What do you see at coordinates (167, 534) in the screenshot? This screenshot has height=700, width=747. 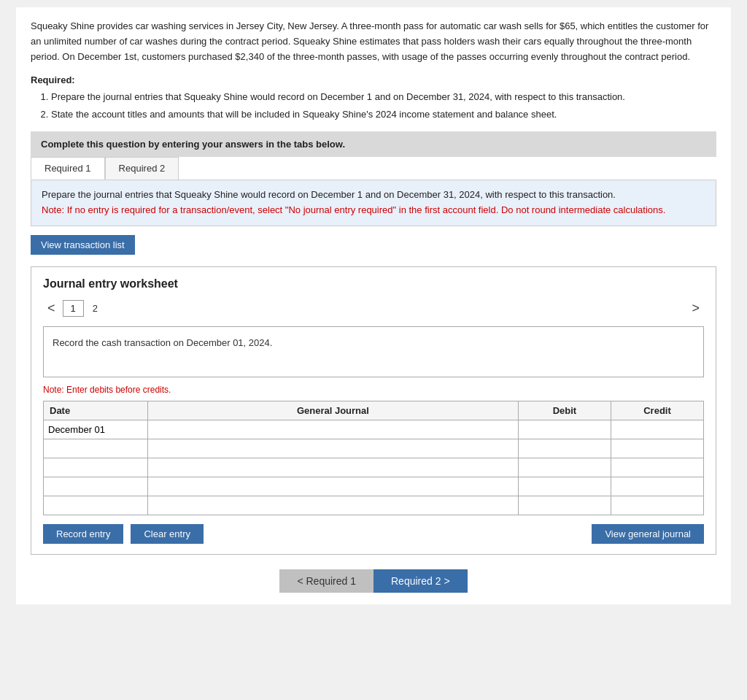 I see `clear-entry-button: Clear entry` at bounding box center [167, 534].